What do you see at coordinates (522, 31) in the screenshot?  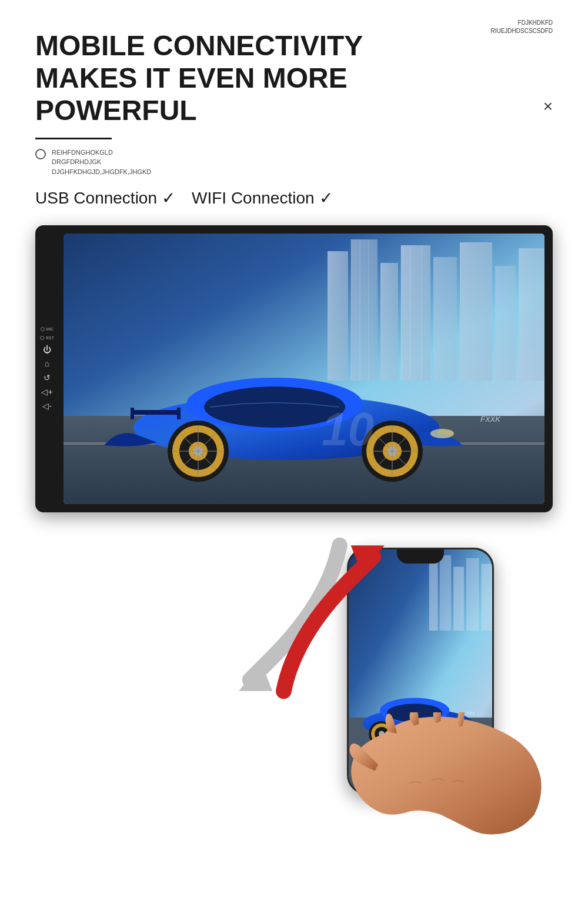 I see `top-right-line2: RIUEJDHDSCSCSDFD` at bounding box center [522, 31].